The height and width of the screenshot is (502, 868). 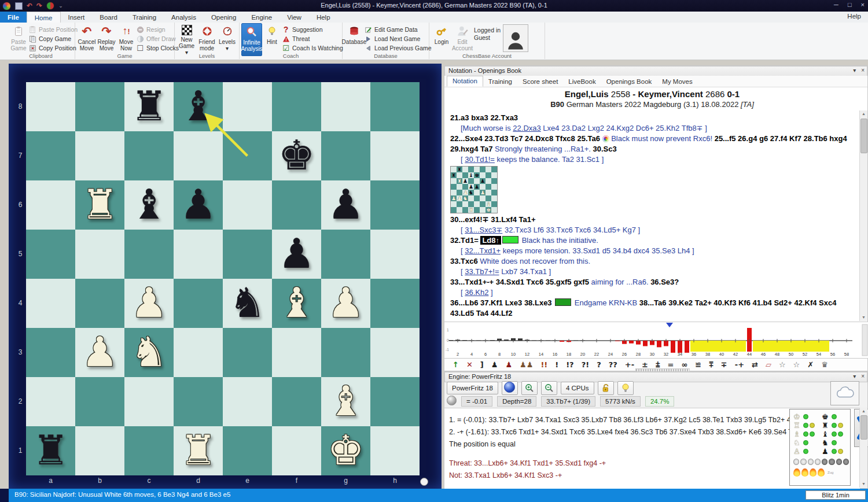 What do you see at coordinates (483, 181) in the screenshot?
I see `black-pawn-f6: ♟` at bounding box center [483, 181].